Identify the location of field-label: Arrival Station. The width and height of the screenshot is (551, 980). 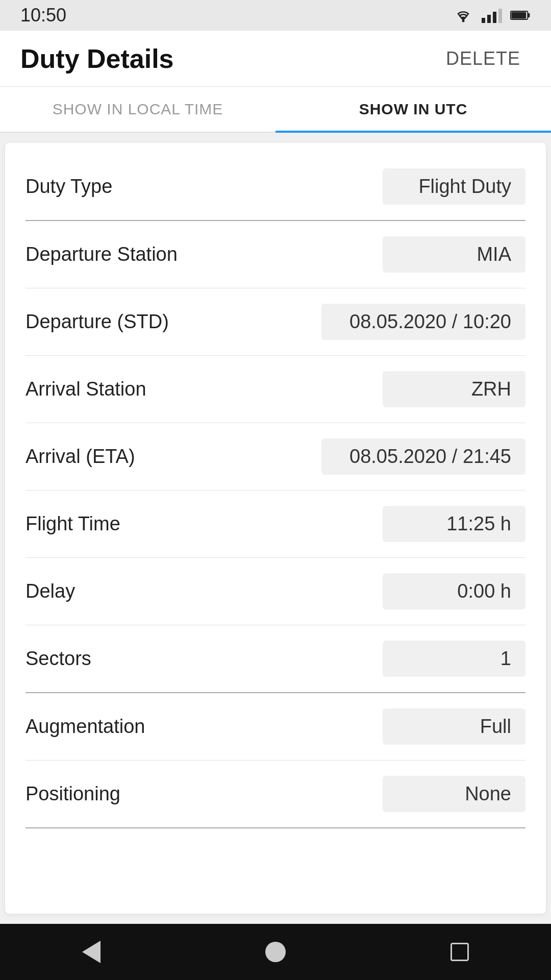
(86, 389).